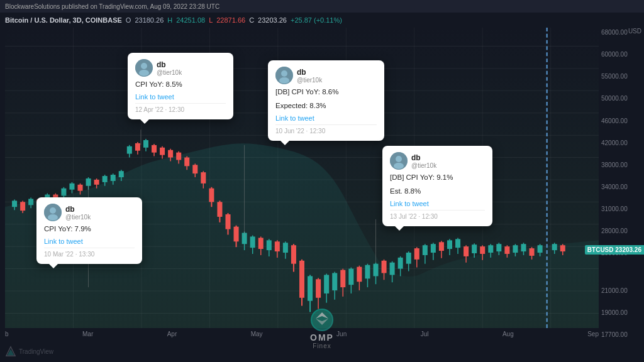  What do you see at coordinates (302, 334) in the screenshot?
I see `x-axis: b Mar Apr May Jun Jul Aug Sep` at bounding box center [302, 334].